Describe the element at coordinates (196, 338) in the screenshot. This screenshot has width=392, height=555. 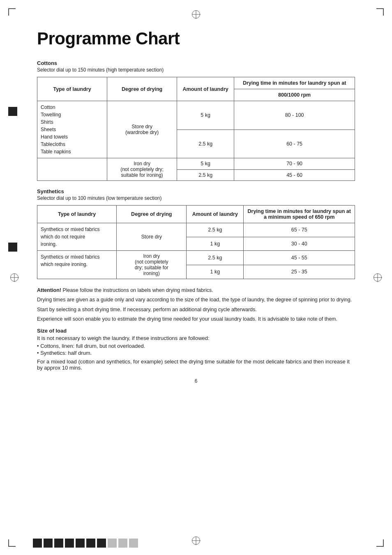
I see `size-of-load-intro: It is not necessary to weigh the laundry…` at that location.